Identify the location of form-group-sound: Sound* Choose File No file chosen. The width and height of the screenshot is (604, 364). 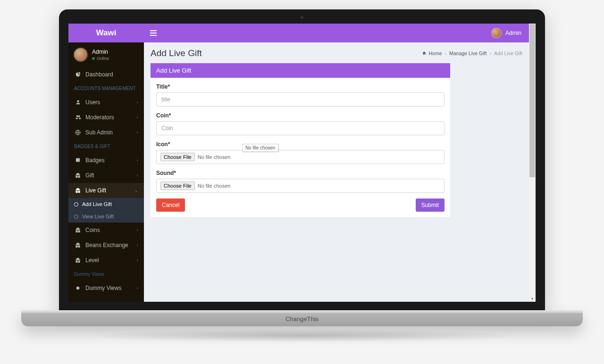
(300, 181).